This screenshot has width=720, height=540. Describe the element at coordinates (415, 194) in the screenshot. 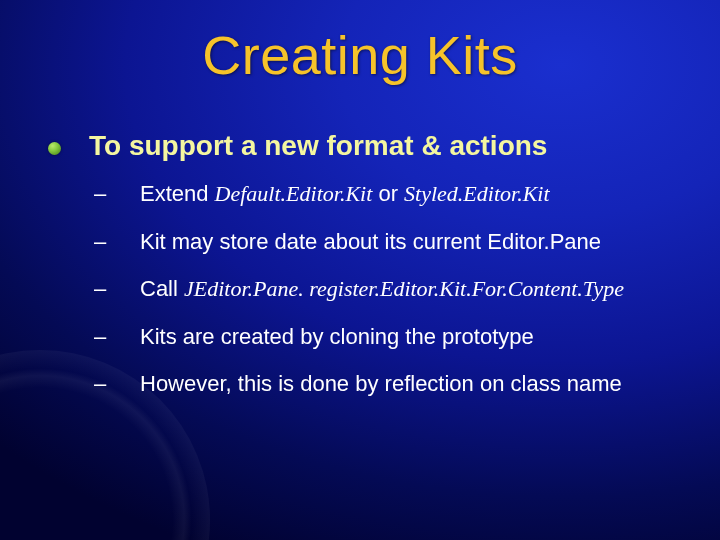

I see `list-item-text: Extend Default.Editor.Kit or Styled.Edit…` at that location.